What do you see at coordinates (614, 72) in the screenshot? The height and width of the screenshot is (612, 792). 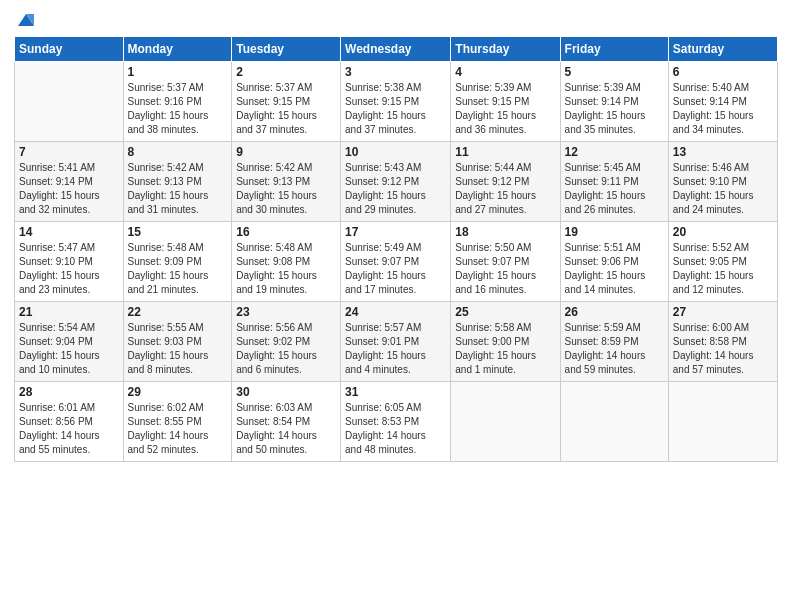 I see `day-number: 5` at bounding box center [614, 72].